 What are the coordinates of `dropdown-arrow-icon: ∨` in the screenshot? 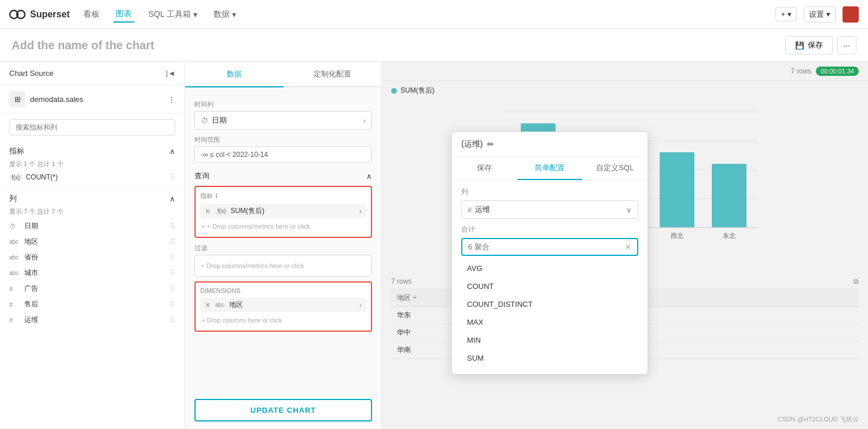 It's located at (629, 210).